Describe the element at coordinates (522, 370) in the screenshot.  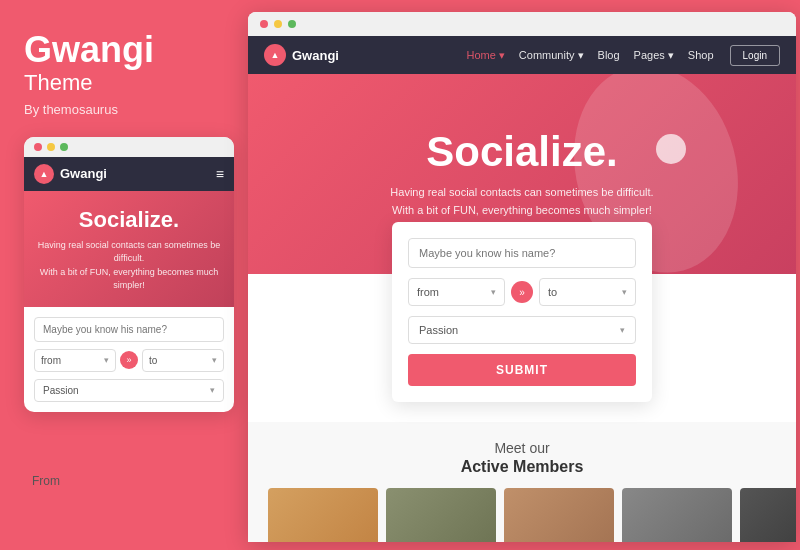
I see `submit-button: SUBMIT` at that location.